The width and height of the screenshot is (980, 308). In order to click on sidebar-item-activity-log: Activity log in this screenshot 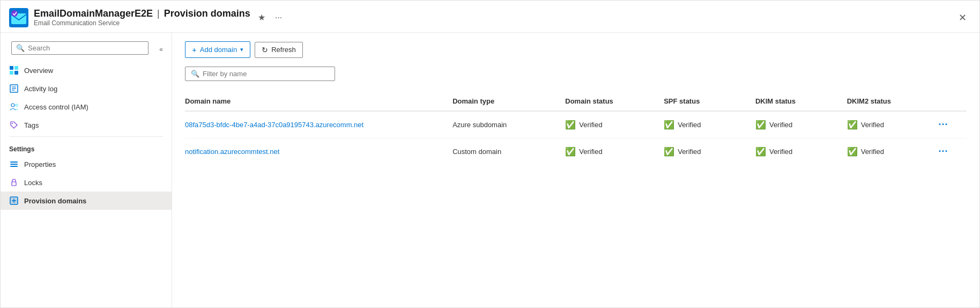, I will do `click(86, 89)`.